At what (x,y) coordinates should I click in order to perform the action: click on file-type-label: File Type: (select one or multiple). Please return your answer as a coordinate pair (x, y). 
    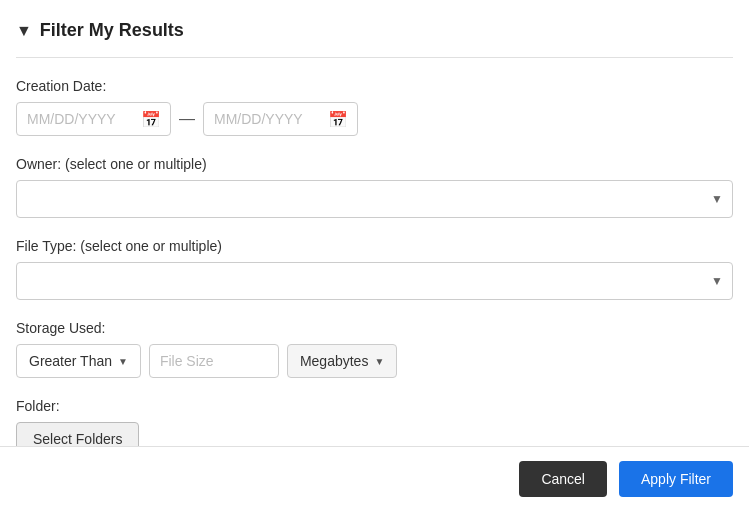
    Looking at the image, I should click on (374, 246).